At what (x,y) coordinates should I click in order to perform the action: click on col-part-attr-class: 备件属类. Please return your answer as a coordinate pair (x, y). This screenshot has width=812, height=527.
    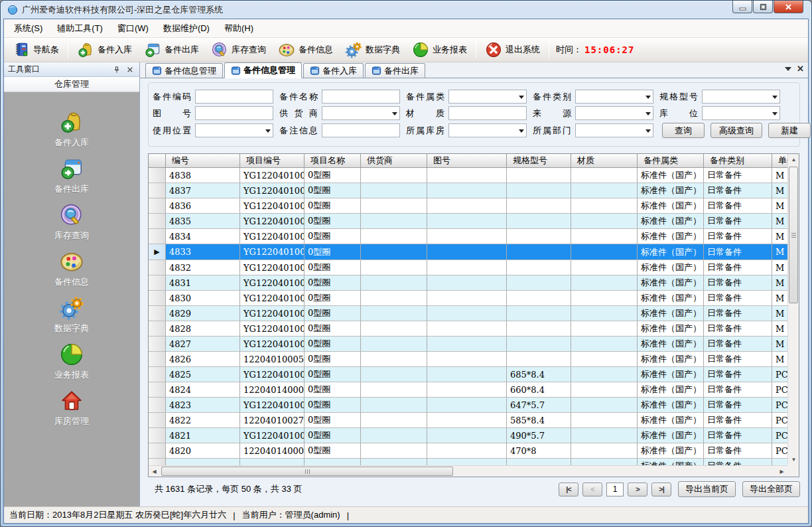
    Looking at the image, I should click on (671, 161).